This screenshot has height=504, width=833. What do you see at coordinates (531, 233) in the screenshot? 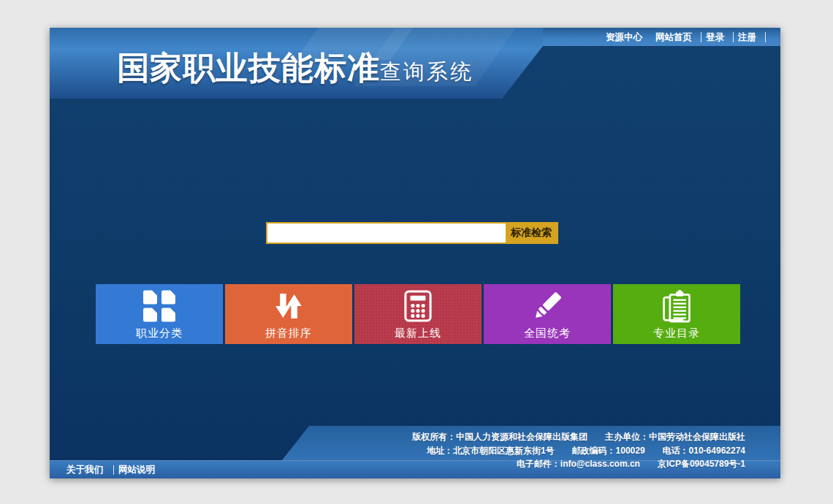
I see `standard-search-button: 标准检索` at bounding box center [531, 233].